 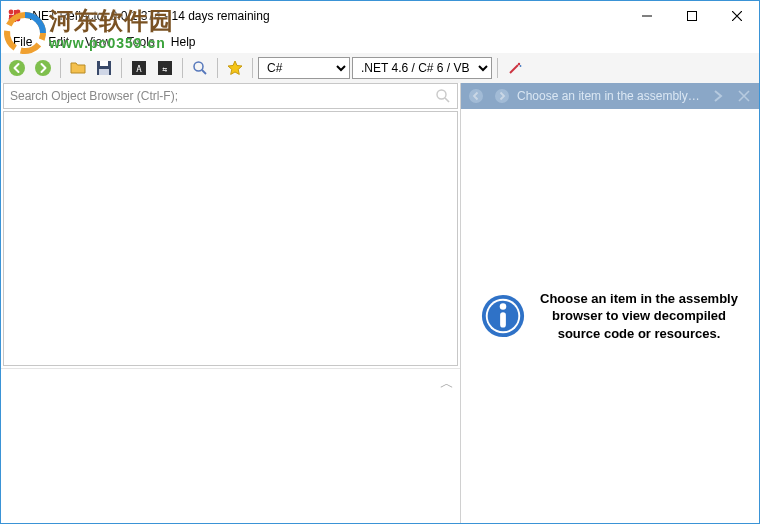 I want to click on menu-help: Help, so click(x=184, y=42).